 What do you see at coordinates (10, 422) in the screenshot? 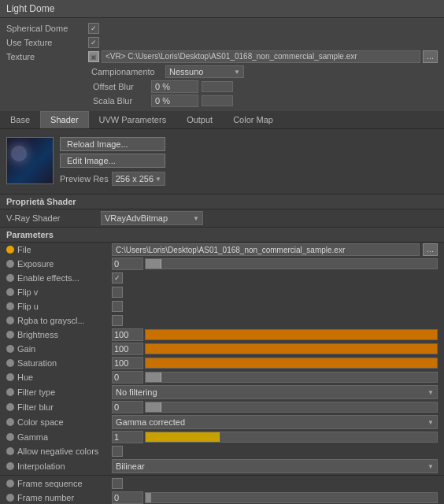
I see `color-space-indicator` at bounding box center [10, 422].